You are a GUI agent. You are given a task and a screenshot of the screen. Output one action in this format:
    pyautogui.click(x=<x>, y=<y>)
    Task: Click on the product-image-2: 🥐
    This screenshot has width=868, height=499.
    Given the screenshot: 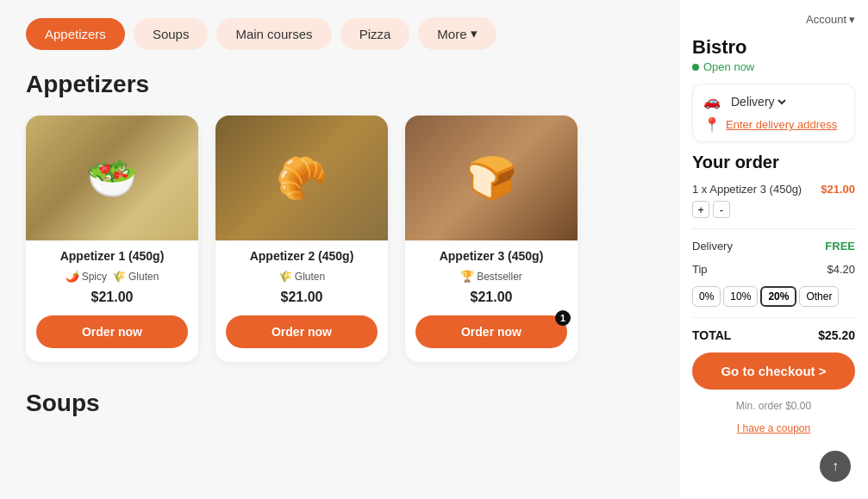 What is the action you would take?
    pyautogui.click(x=302, y=178)
    